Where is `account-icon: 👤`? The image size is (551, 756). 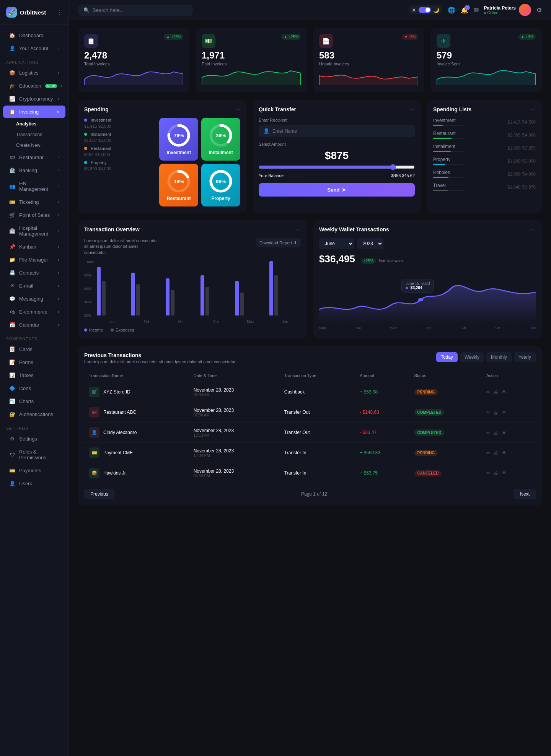 account-icon: 👤 is located at coordinates (12, 48).